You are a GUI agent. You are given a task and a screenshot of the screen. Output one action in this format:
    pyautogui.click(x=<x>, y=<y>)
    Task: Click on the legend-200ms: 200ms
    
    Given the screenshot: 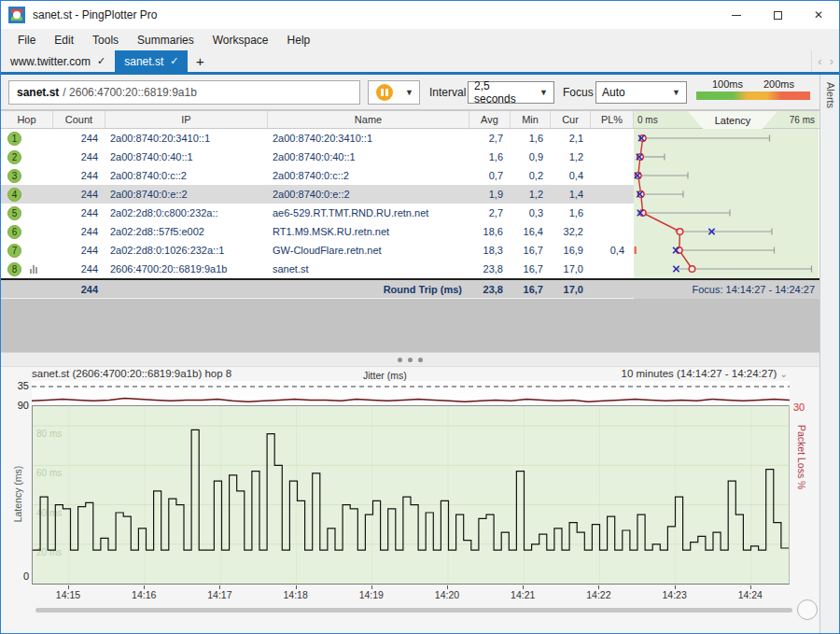 What is the action you would take?
    pyautogui.click(x=778, y=84)
    